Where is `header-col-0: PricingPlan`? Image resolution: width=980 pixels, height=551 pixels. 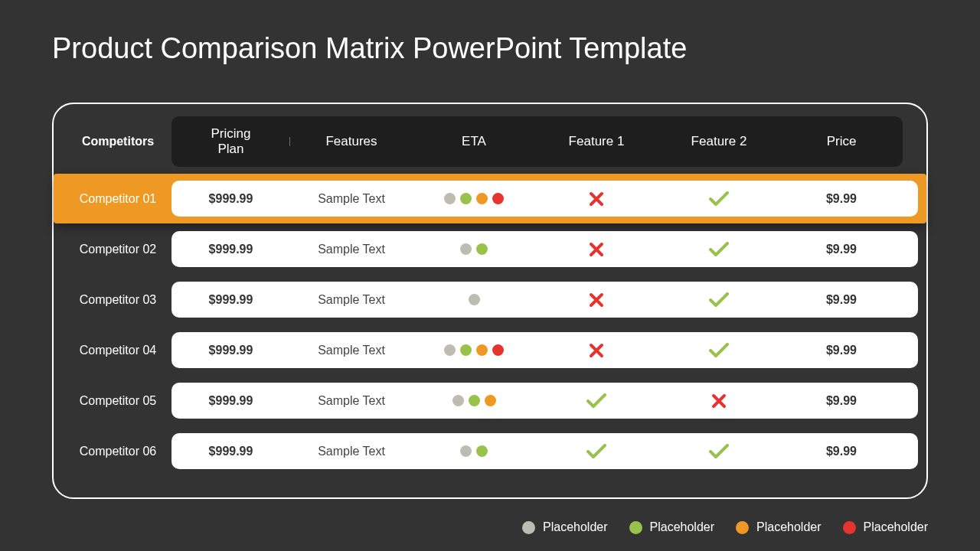 header-col-0: PricingPlan is located at coordinates (231, 141).